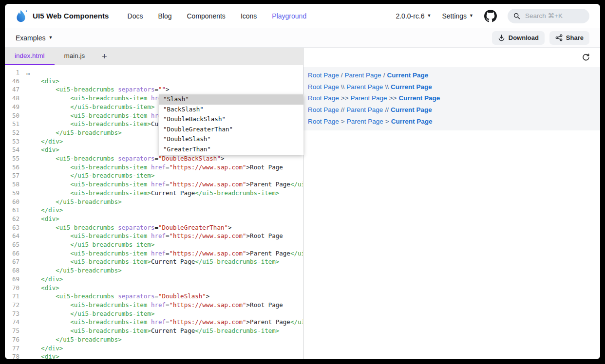  What do you see at coordinates (154, 322) in the screenshot?
I see `code-line: 74 <ui5-breadcrumbs-item href="https://w…` at bounding box center [154, 322].